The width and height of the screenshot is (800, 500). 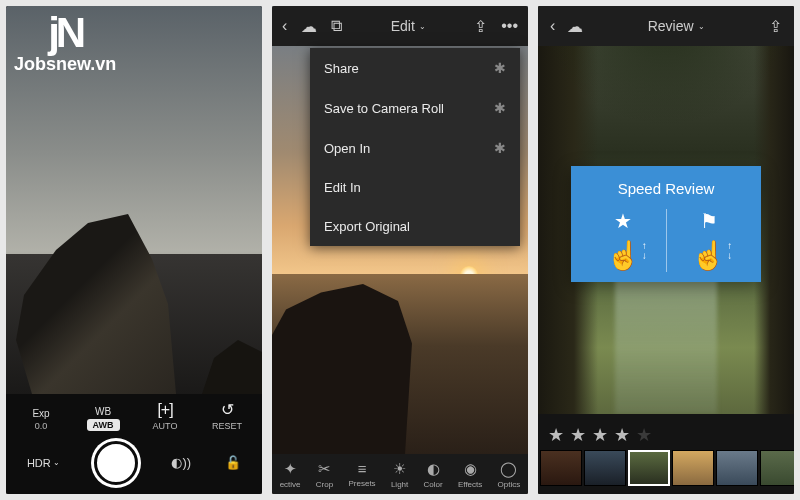 I want to click on more-icon: •••, so click(x=510, y=26).